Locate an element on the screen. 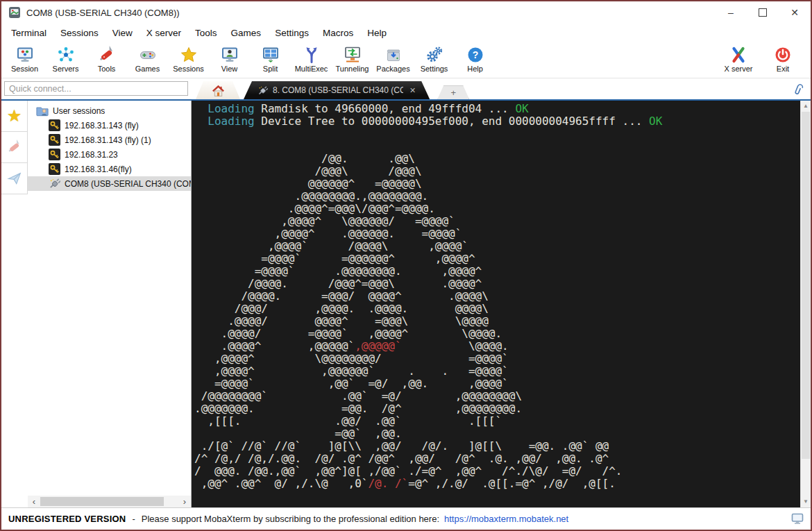  toolbar-button-tools: Tools is located at coordinates (107, 58).